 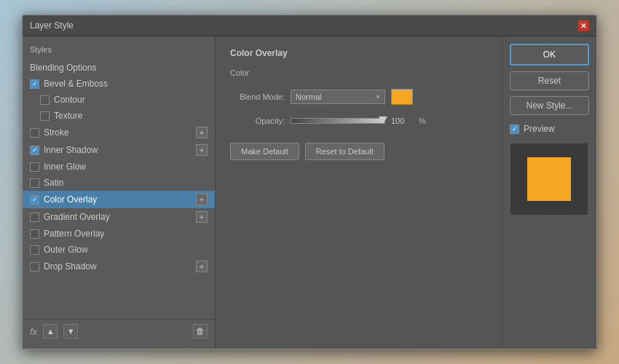 I want to click on reset-to-default-button: Reset to Default, so click(x=345, y=151).